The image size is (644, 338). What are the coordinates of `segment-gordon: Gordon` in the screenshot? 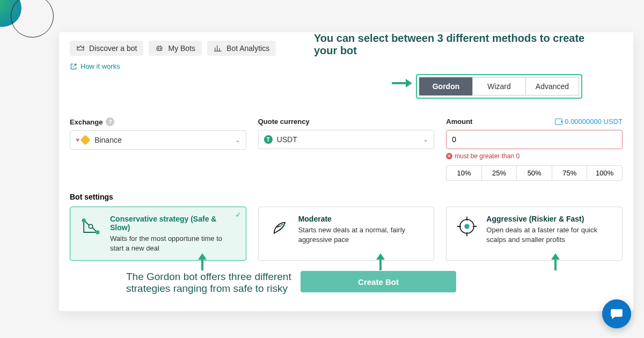 It's located at (446, 86).